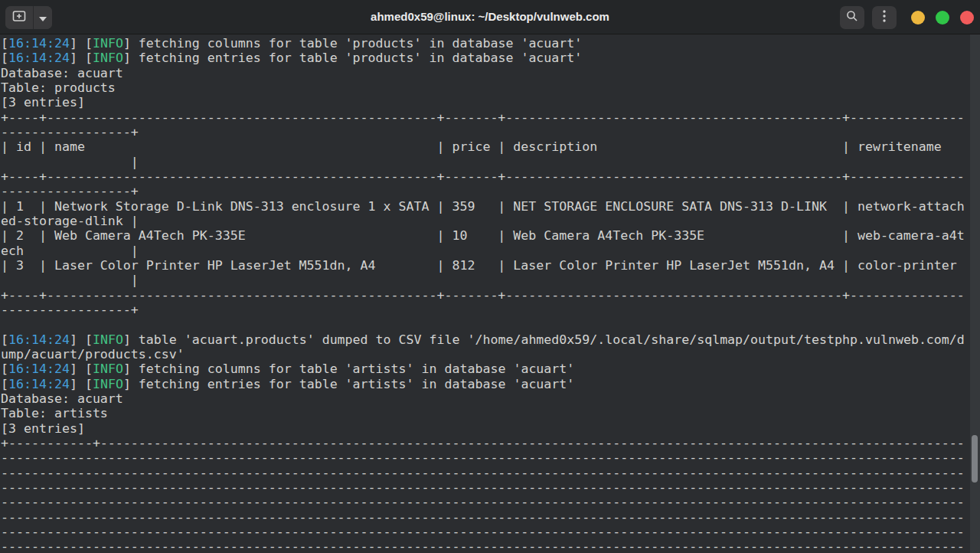  Describe the element at coordinates (884, 18) in the screenshot. I see `kebab-menu-icon` at that location.